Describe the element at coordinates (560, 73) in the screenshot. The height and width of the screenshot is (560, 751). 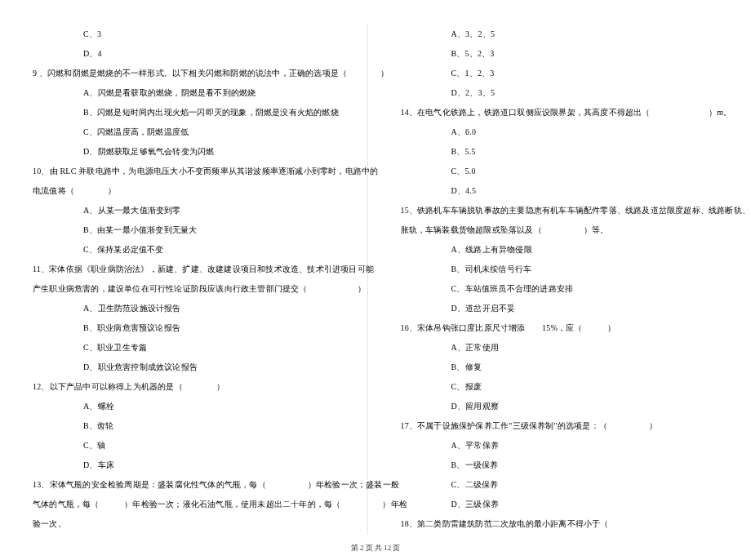
I see `option-13c: C、1、2、3` at that location.